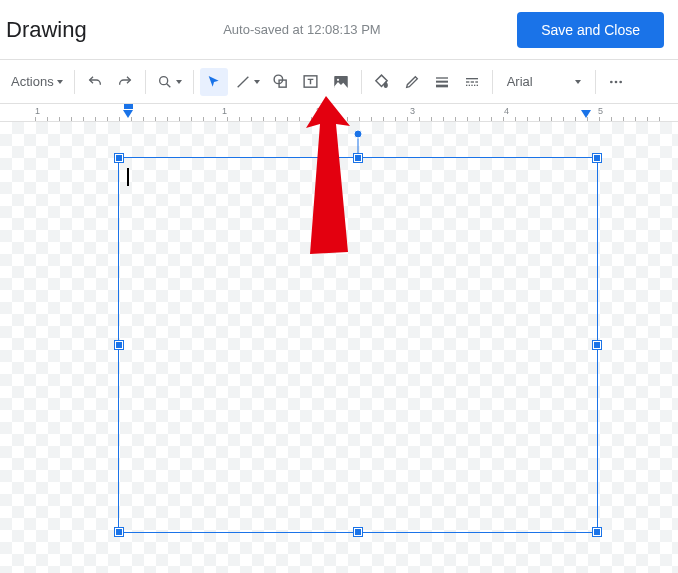  I want to click on rotation-handle, so click(358, 134).